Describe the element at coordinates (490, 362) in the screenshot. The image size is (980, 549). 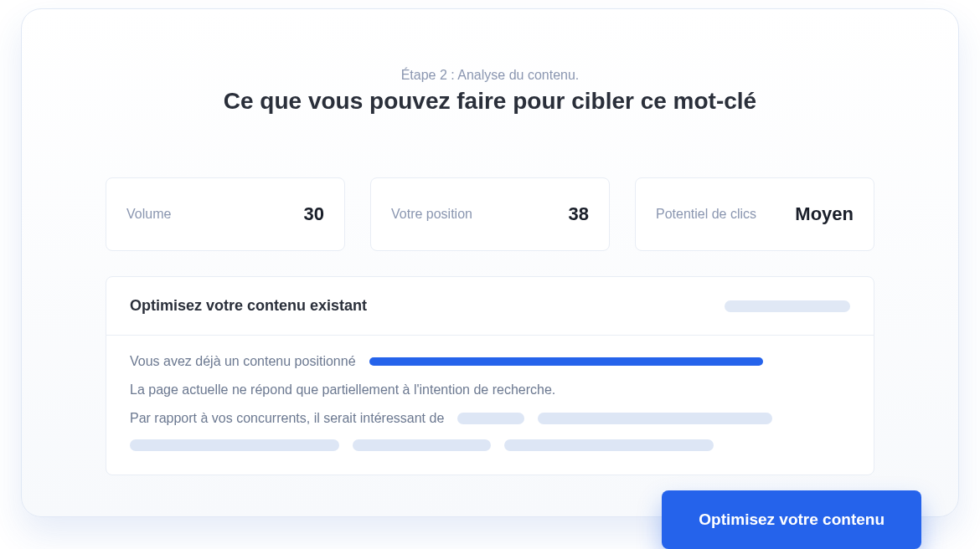
I see `content-line-1: Vous avez déjà un contenu positionné` at that location.